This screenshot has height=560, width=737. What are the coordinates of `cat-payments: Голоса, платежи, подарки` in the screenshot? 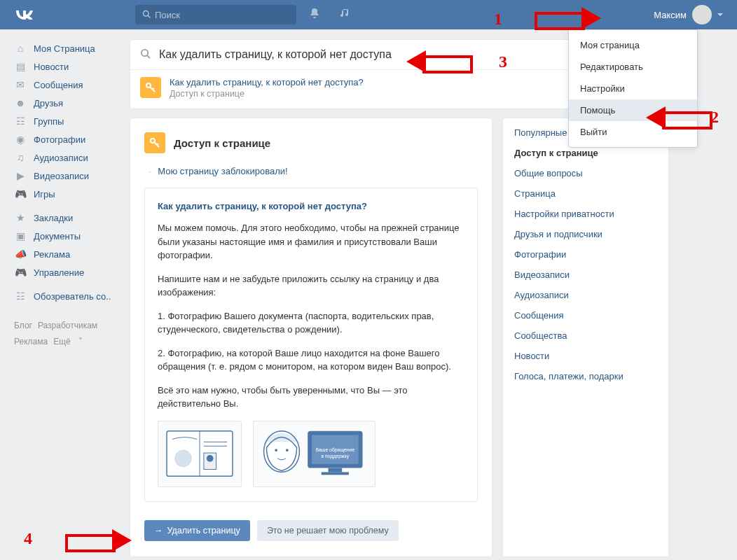 It's located at (586, 377).